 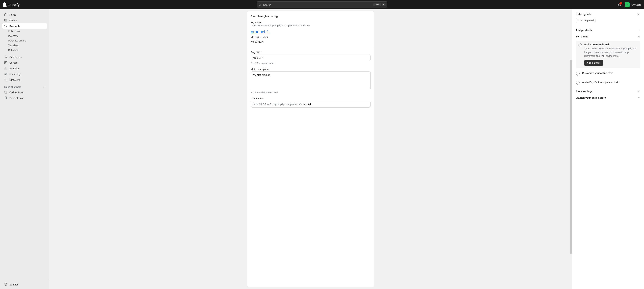 I want to click on scrollbar-thumb, so click(x=571, y=157).